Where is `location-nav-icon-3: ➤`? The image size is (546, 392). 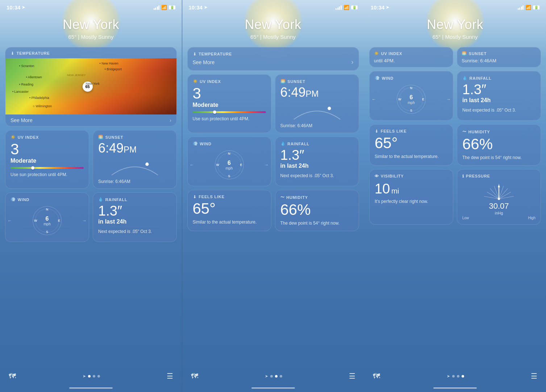
location-nav-icon-3: ➤ is located at coordinates (449, 376).